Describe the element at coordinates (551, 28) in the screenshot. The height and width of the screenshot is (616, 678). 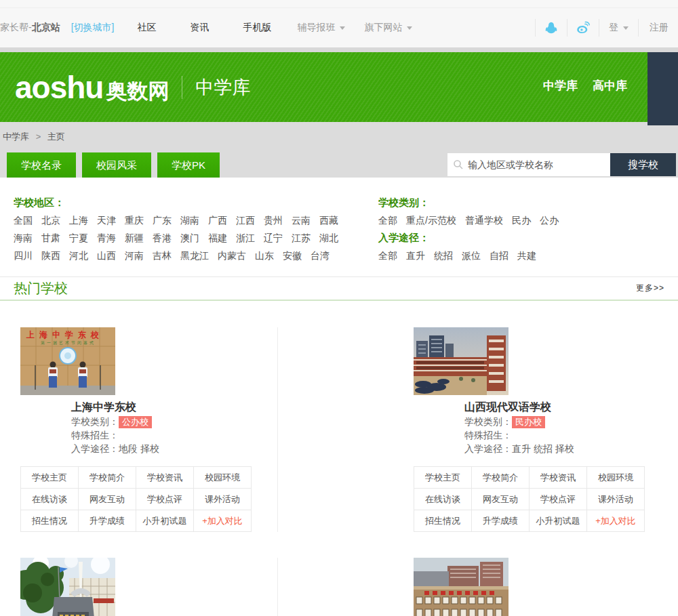
I see `qq-icon` at that location.